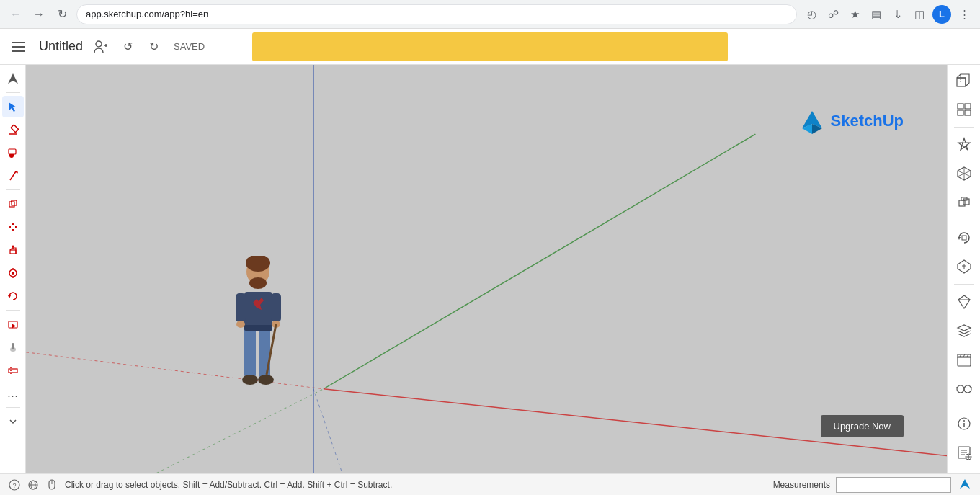 The height and width of the screenshot is (495, 980). I want to click on more-icon: …, so click(13, 393).